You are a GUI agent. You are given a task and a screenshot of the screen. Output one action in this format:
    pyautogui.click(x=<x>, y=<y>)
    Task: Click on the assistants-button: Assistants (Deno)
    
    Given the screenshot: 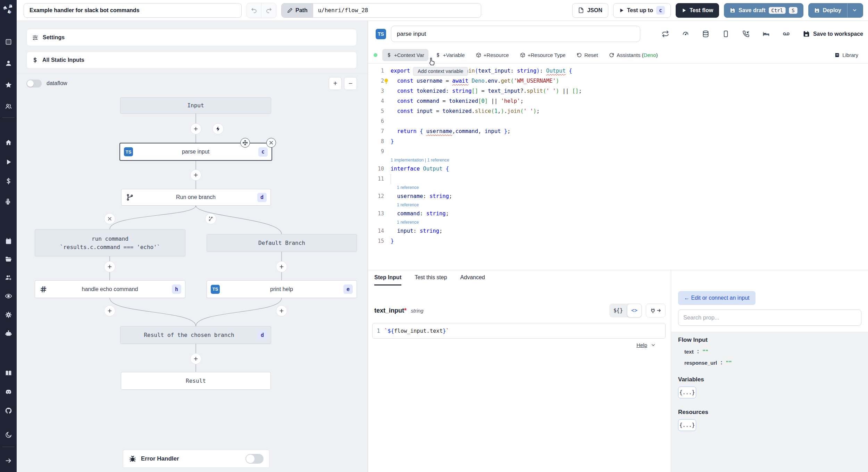 What is the action you would take?
    pyautogui.click(x=633, y=55)
    